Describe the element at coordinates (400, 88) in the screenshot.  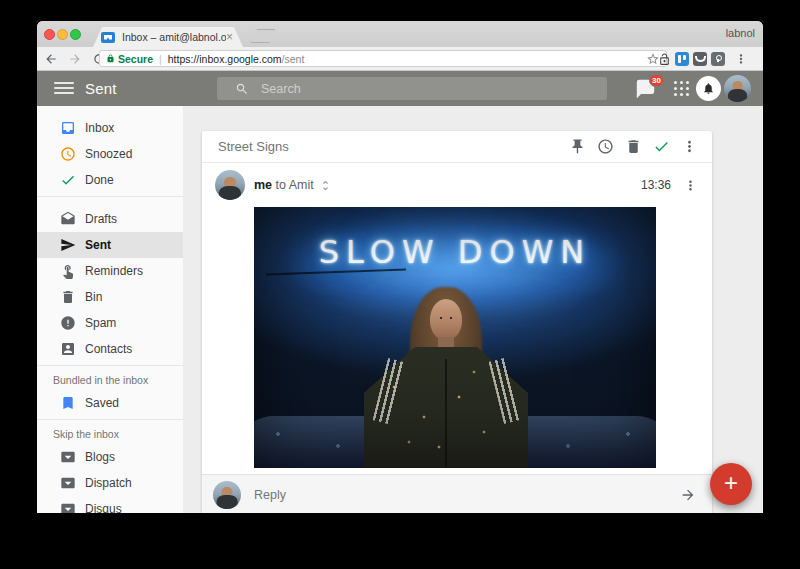
I see `app-header: Sent 30` at that location.